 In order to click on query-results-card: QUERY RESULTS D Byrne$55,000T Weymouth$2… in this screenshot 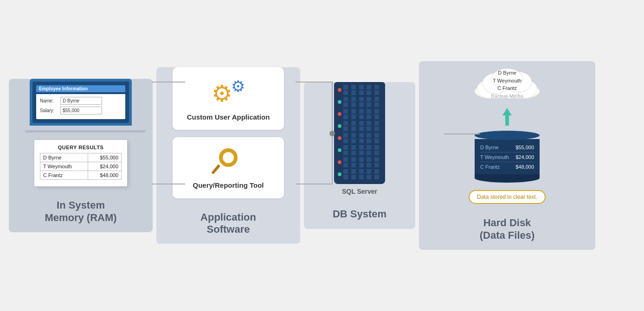, I will do `click(81, 163)`.